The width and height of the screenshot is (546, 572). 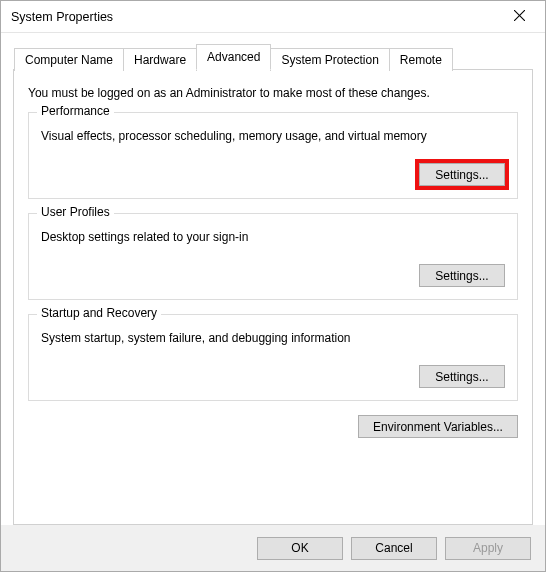 What do you see at coordinates (300, 548) in the screenshot?
I see `ok-button: OK` at bounding box center [300, 548].